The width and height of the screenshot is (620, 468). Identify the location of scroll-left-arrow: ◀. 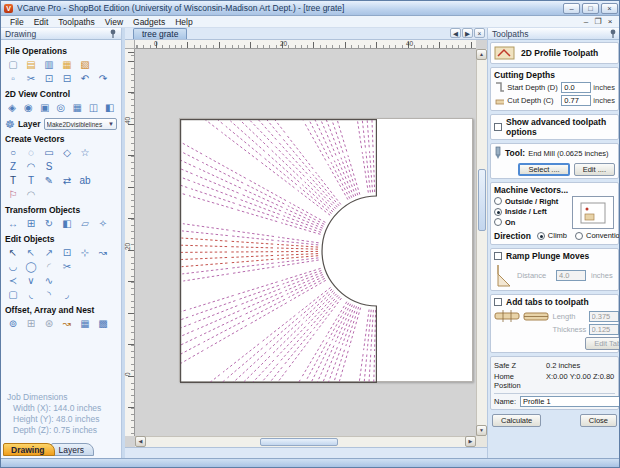
(140, 442).